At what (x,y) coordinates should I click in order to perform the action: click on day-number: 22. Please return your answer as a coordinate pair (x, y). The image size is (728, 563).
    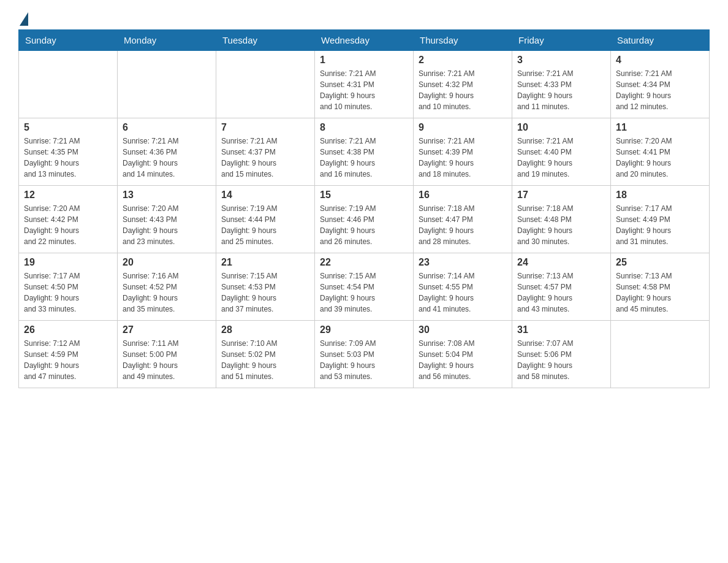
    Looking at the image, I should click on (364, 262).